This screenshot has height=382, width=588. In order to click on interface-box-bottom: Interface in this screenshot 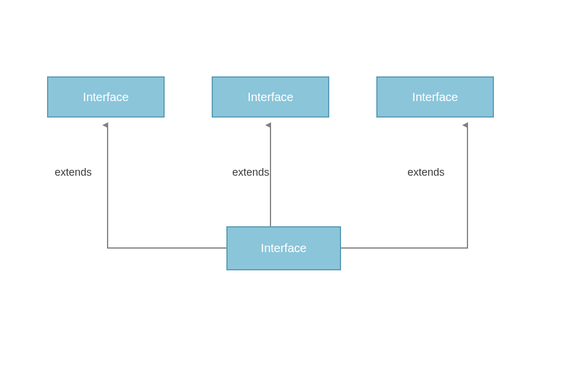, I will do `click(283, 248)`.